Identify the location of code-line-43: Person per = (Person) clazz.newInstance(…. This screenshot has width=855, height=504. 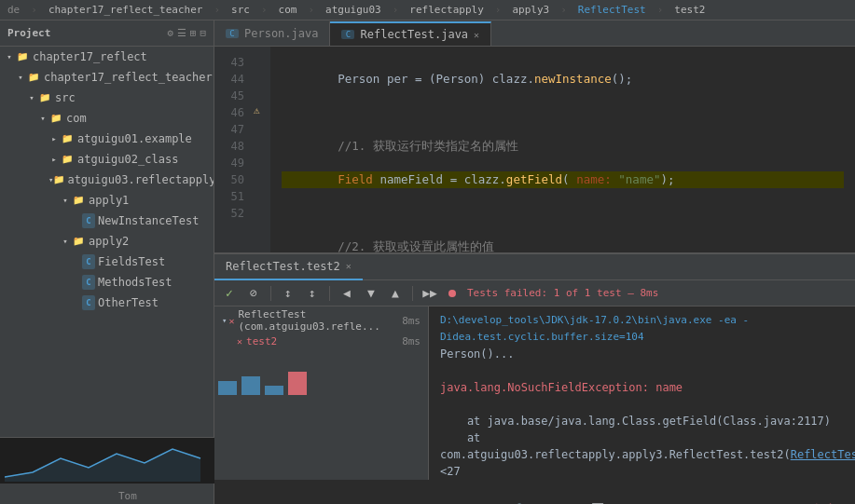
(563, 79).